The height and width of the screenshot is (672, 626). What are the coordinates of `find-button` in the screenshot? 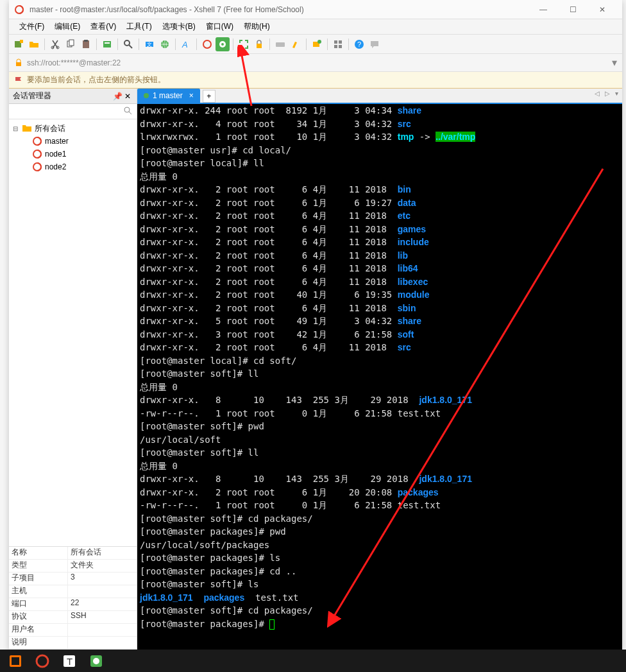 It's located at (128, 44).